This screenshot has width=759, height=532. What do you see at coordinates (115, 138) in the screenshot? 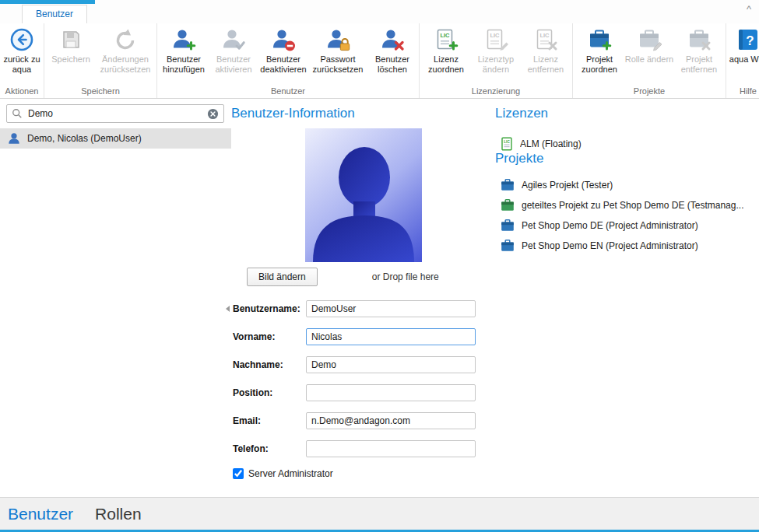
I see `user-list-item: Demo, Nicolas (DemoUser)` at bounding box center [115, 138].